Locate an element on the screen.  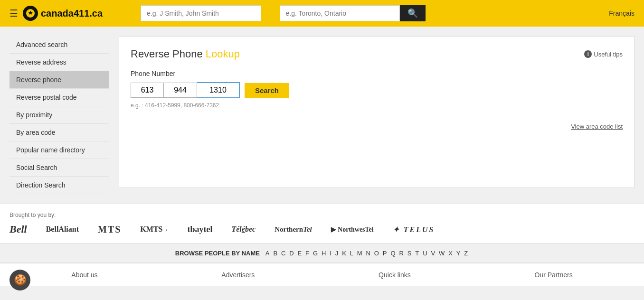
browse-letter-y: Y is located at coordinates (459, 253).